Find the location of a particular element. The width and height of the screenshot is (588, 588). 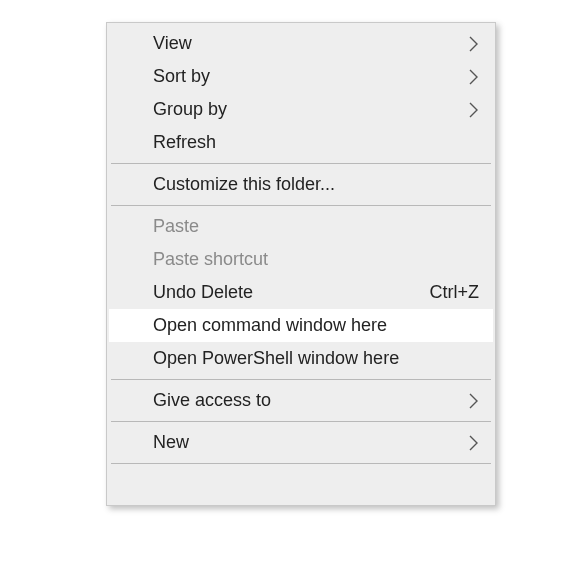

menu-item-paste: Paste is located at coordinates (301, 226).